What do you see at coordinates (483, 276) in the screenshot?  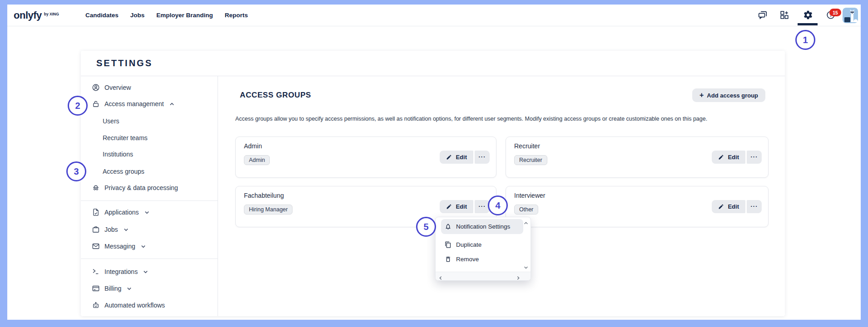 I see `horizontal-scrollbar` at bounding box center [483, 276].